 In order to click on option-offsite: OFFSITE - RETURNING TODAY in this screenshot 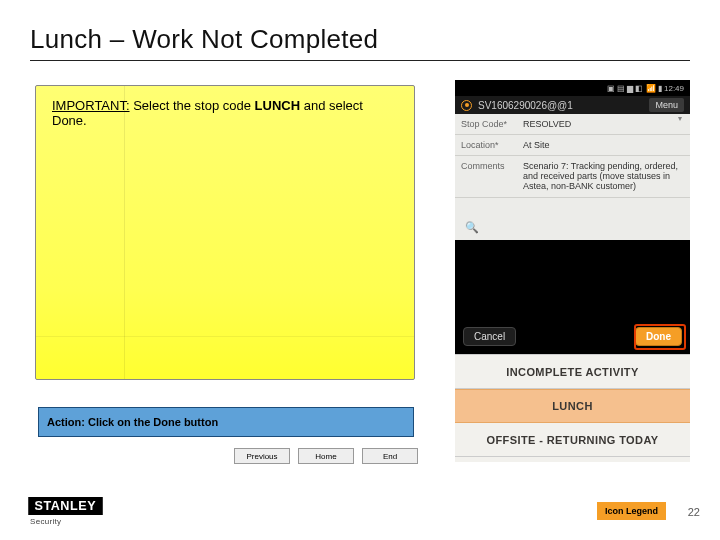, I will do `click(572, 440)`.